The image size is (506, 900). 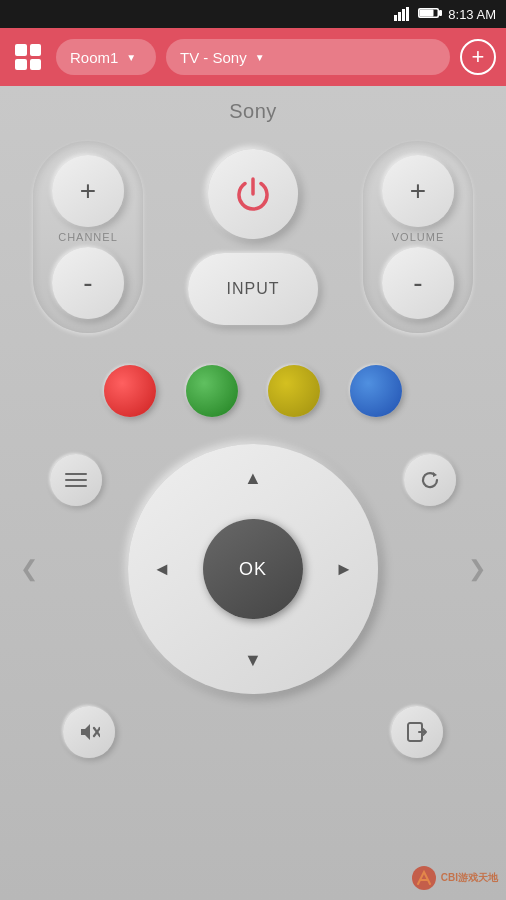 What do you see at coordinates (130, 391) in the screenshot?
I see `red-button` at bounding box center [130, 391].